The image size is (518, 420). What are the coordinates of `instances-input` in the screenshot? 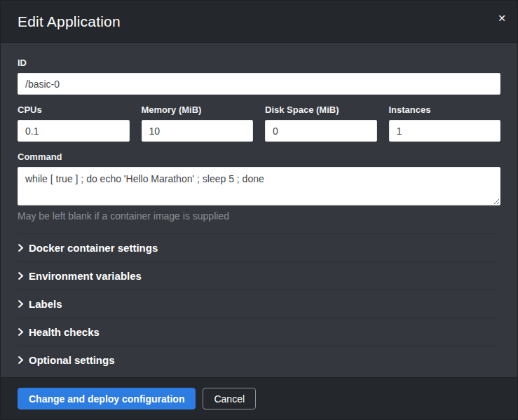 It's located at (445, 130).